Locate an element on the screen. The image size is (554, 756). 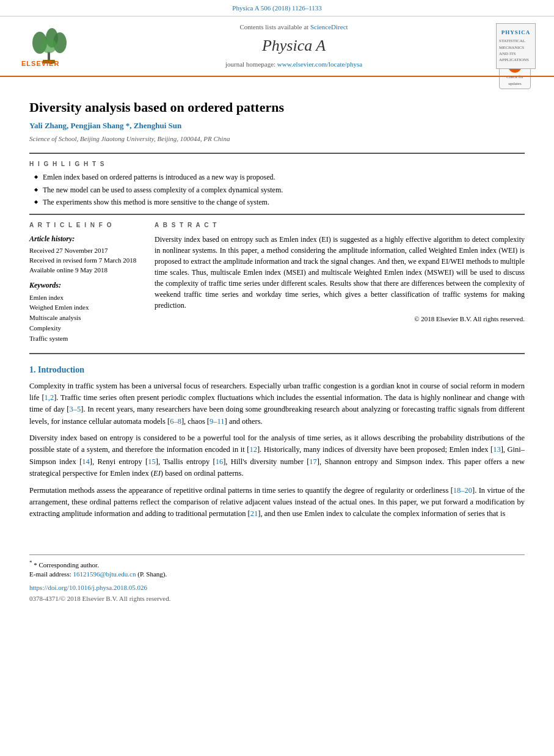
highlight-item-3: The experiments show this method is more… is located at coordinates (280, 203).